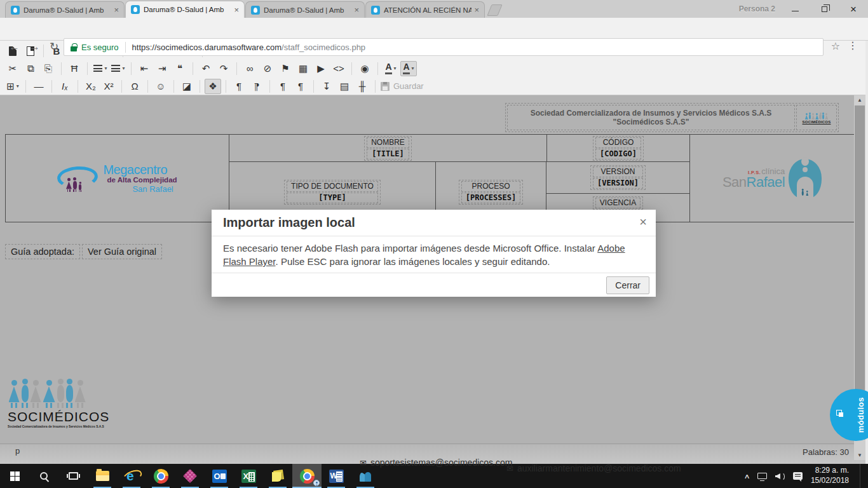 The image size is (868, 488). I want to click on insert-link-button: ∞, so click(250, 69).